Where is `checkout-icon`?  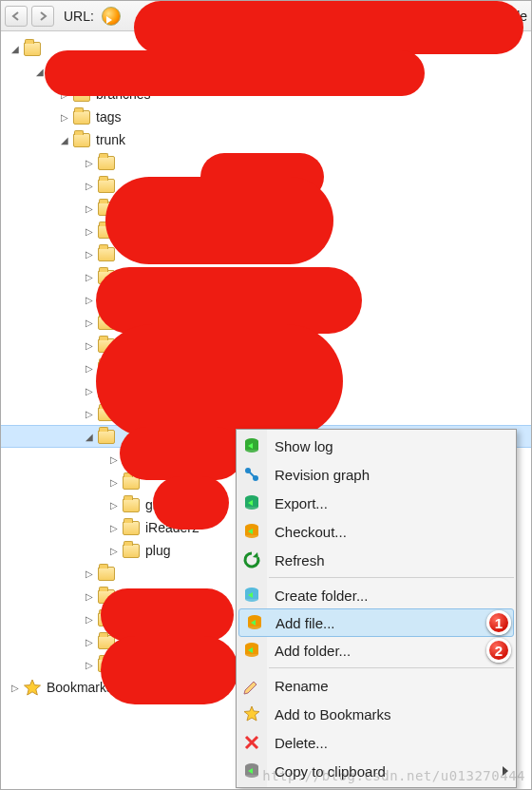 checkout-icon is located at coordinates (252, 531).